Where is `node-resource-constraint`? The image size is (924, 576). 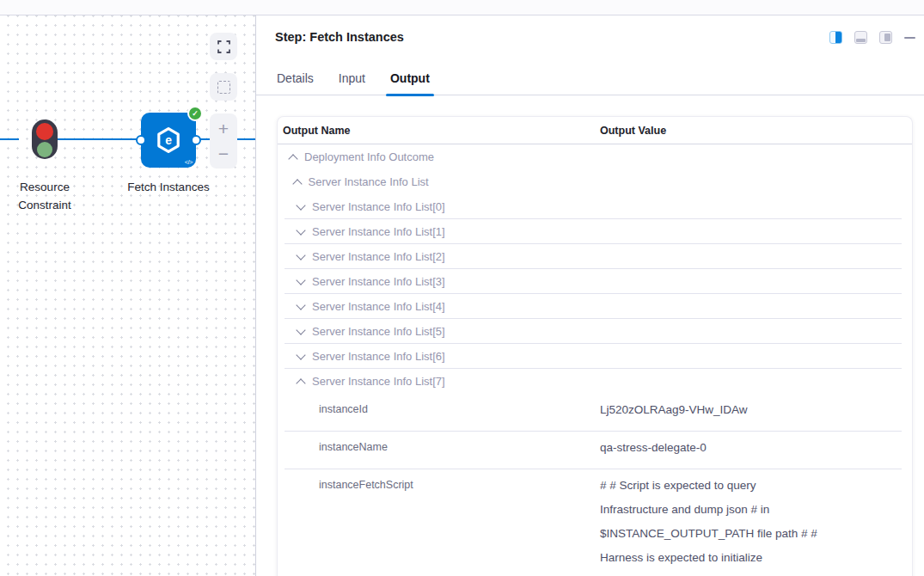
node-resource-constraint is located at coordinates (45, 139).